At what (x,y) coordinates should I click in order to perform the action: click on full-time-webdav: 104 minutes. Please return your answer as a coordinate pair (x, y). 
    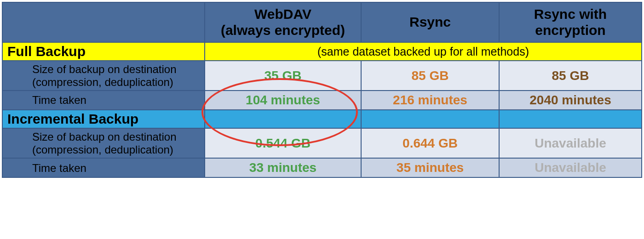
    Looking at the image, I should click on (283, 100).